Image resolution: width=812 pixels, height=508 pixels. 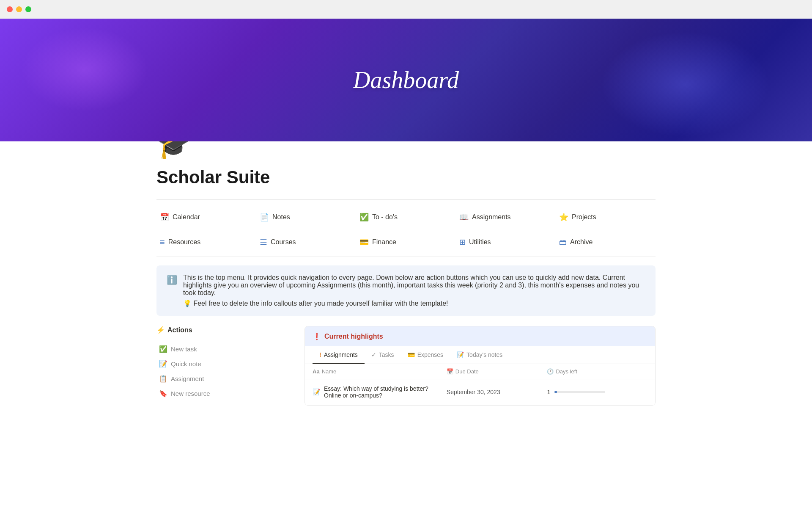 I want to click on calendar-icon: 📅, so click(x=165, y=217).